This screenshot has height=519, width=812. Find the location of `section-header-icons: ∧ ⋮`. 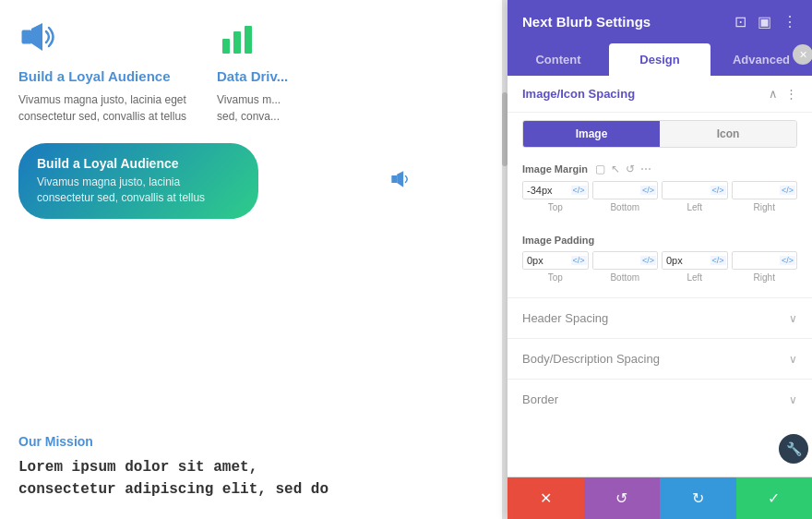

section-header-icons: ∧ ⋮ is located at coordinates (782, 94).